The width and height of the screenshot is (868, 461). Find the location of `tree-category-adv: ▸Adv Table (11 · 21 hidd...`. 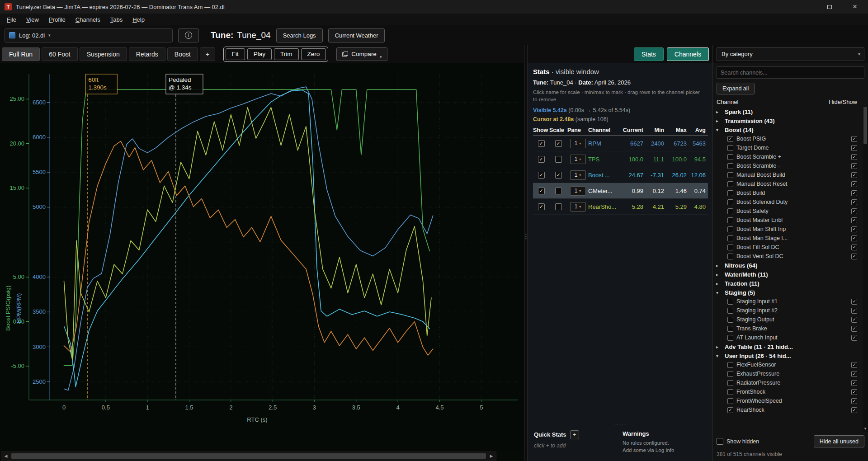

tree-category-adv: ▸Adv Table (11 · 21 hidd... is located at coordinates (790, 347).